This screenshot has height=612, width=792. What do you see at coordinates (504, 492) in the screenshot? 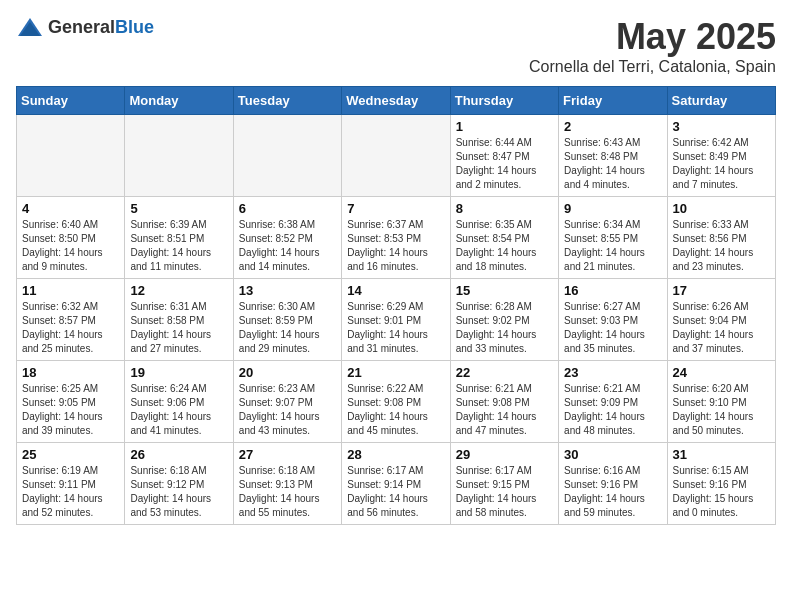
I see `day-info: Sunrise: 6:17 AM Sunset: 9:15 PM Dayligh…` at bounding box center [504, 492].